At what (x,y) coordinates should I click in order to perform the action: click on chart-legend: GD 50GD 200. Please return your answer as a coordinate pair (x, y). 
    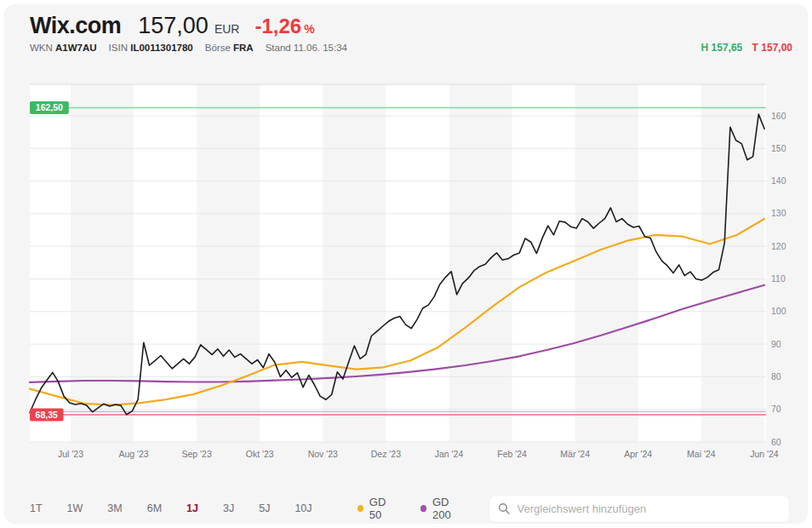
    Looking at the image, I should click on (424, 508).